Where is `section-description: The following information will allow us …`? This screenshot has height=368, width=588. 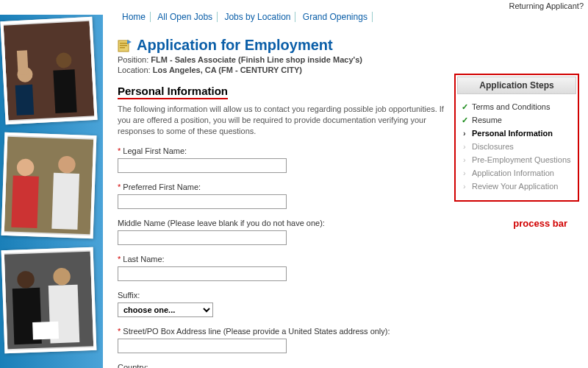
section-description: The following information will allow us … is located at coordinates (287, 121).